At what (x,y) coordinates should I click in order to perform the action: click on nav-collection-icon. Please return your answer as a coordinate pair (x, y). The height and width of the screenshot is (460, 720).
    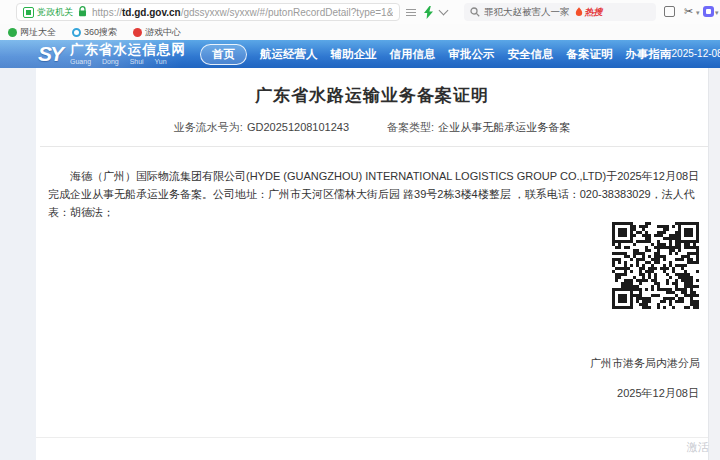
    Looking at the image, I should click on (12, 32).